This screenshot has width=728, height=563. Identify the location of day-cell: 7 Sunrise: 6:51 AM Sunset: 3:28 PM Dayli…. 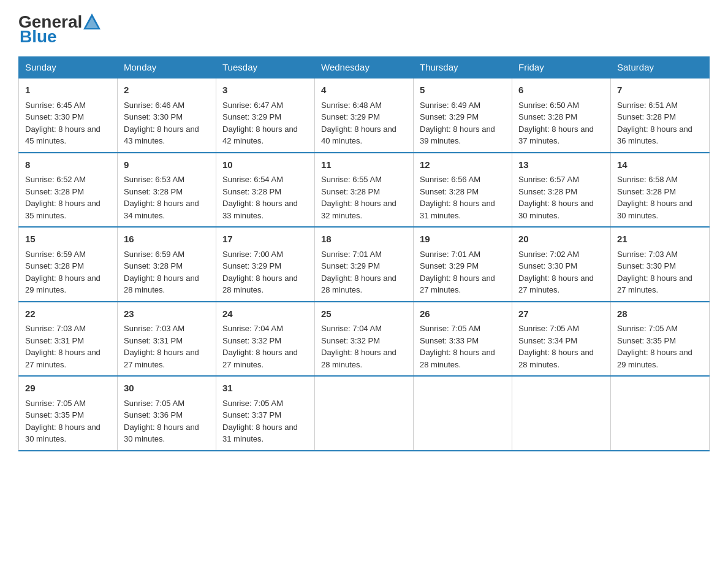
(661, 115).